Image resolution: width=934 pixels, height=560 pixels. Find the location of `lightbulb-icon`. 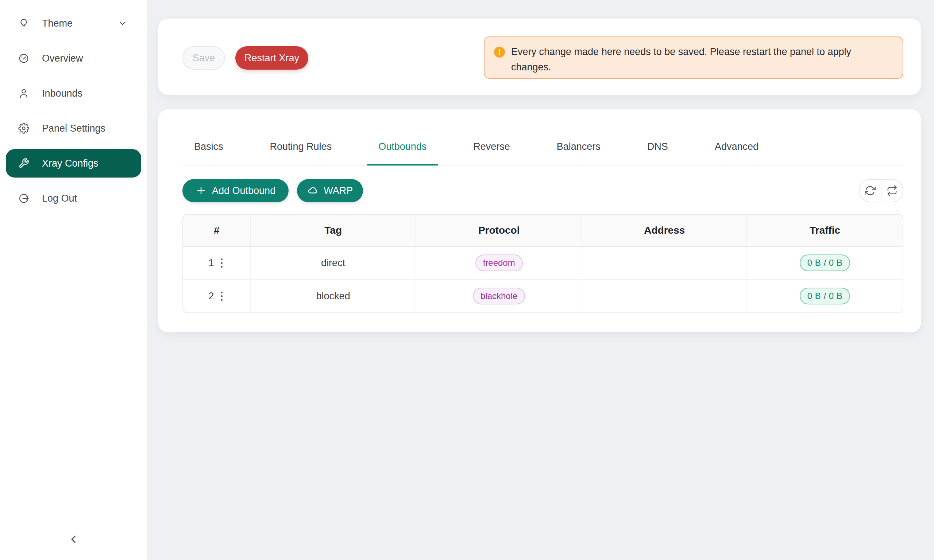

lightbulb-icon is located at coordinates (23, 23).